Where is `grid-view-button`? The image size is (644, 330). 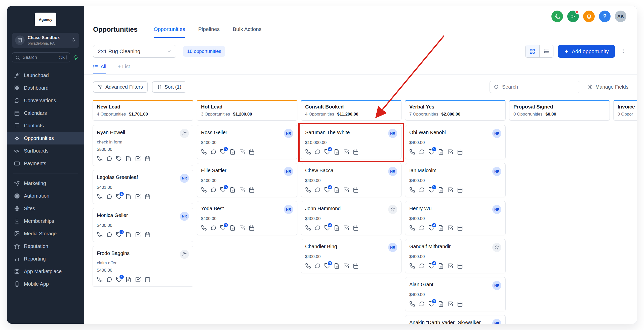
grid-view-button is located at coordinates (532, 51).